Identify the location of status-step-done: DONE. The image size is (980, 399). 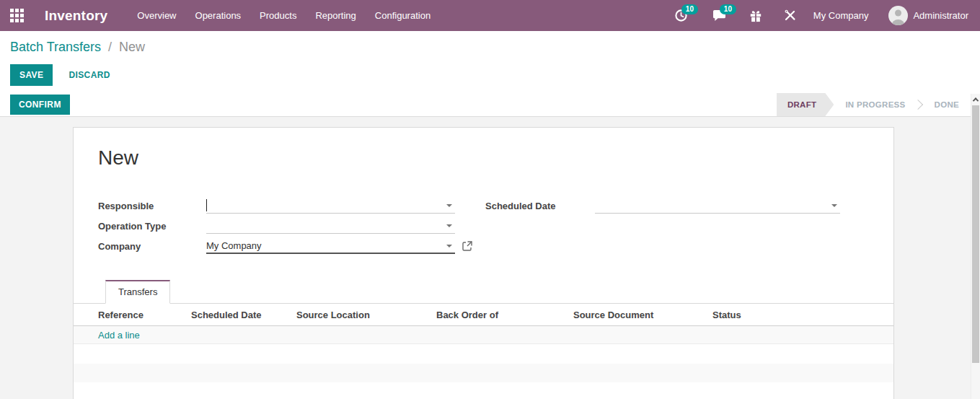
(947, 105).